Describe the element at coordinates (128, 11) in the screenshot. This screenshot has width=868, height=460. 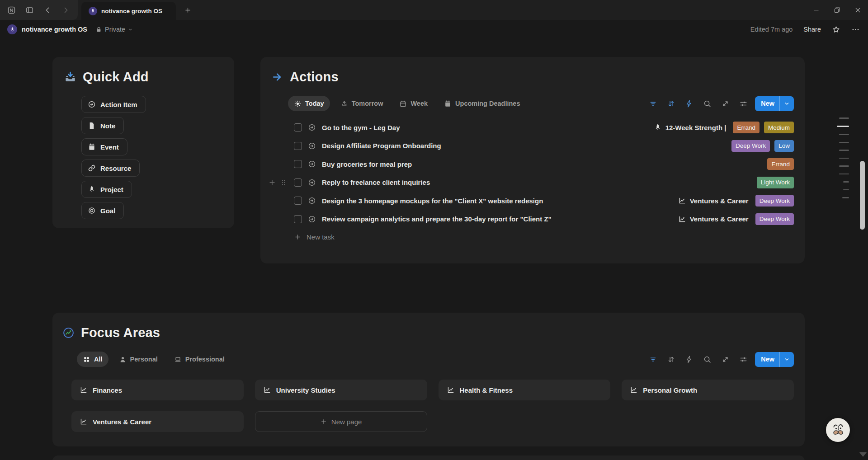
I see `page-tab: notivance growth OS` at that location.